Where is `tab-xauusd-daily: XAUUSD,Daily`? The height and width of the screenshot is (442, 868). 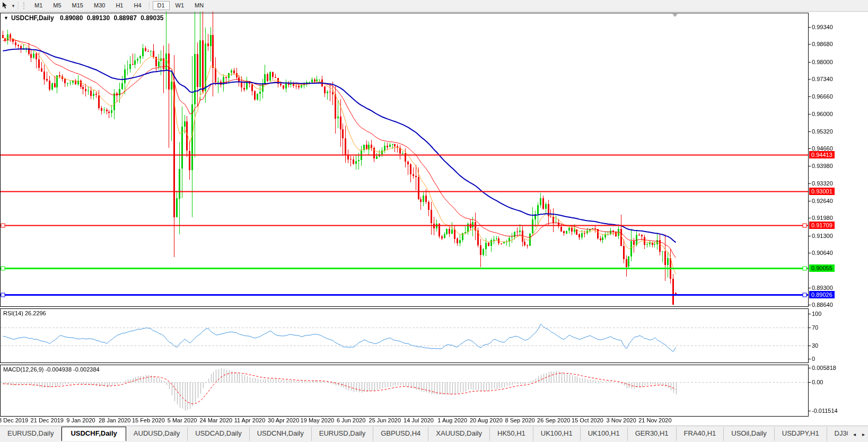
tab-xauusd-daily: XAUUSD,Daily is located at coordinates (459, 434).